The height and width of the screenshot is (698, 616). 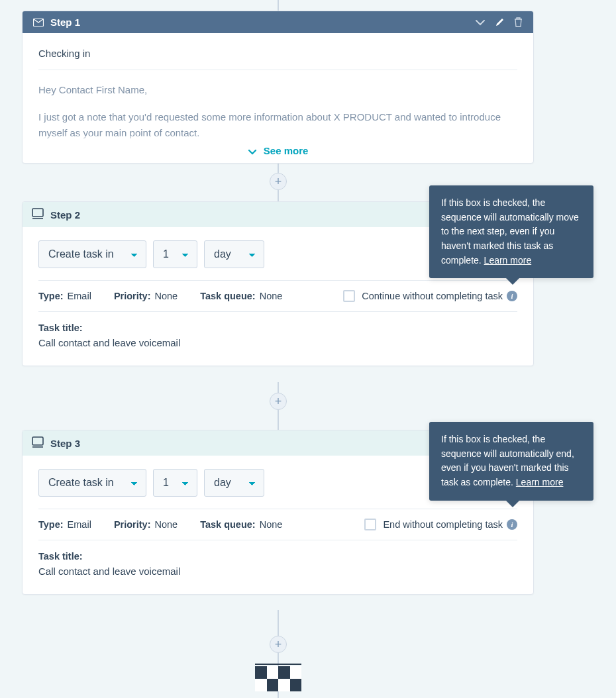 I want to click on divider, so click(x=278, y=70).